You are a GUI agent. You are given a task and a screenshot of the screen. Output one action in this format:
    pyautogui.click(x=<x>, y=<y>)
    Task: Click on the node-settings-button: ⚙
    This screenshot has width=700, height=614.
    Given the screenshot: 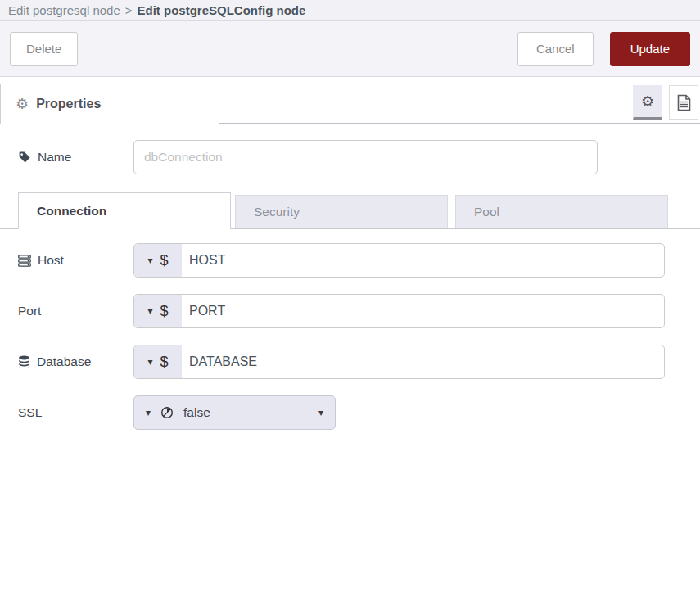 What is the action you would take?
    pyautogui.click(x=648, y=102)
    